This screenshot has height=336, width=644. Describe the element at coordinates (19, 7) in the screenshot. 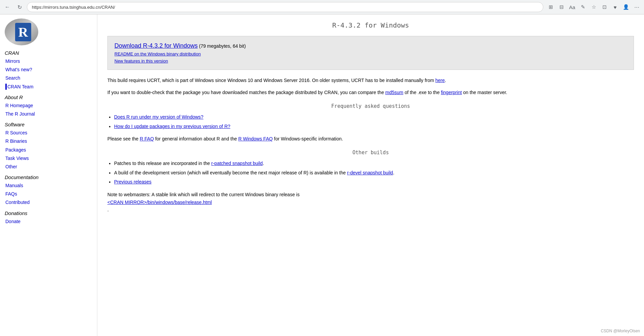

I see `refresh-button: ↻` at that location.